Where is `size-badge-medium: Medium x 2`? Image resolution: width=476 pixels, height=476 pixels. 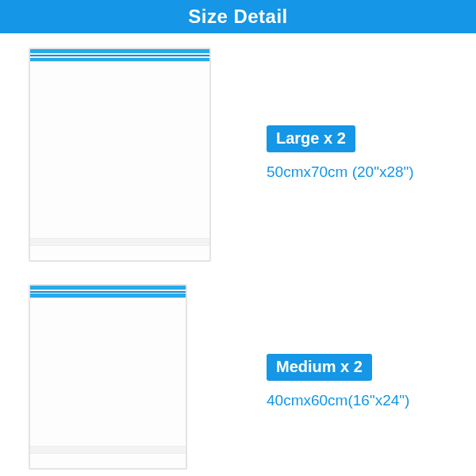 size-badge-medium: Medium x 2 is located at coordinates (319, 367).